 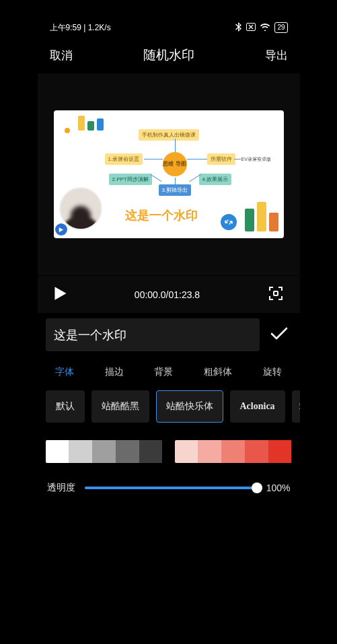 I want to click on watermark-input-row, so click(x=169, y=335).